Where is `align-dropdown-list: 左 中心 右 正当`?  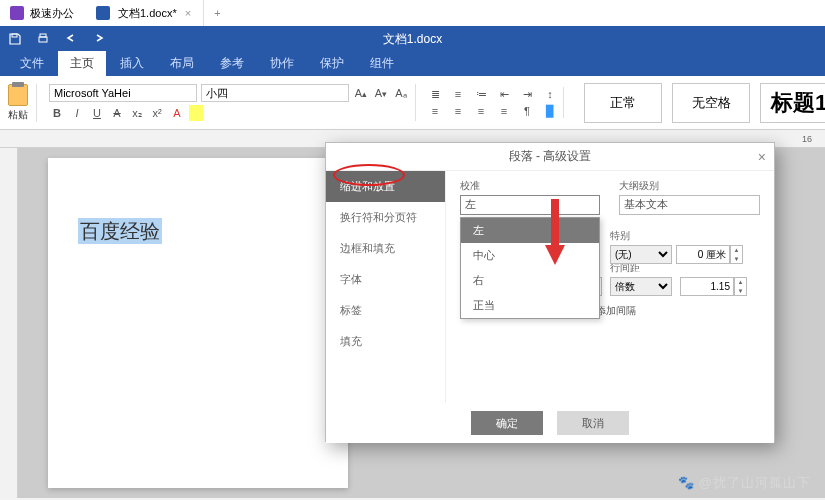 align-dropdown-list: 左 中心 右 正当 is located at coordinates (530, 268).